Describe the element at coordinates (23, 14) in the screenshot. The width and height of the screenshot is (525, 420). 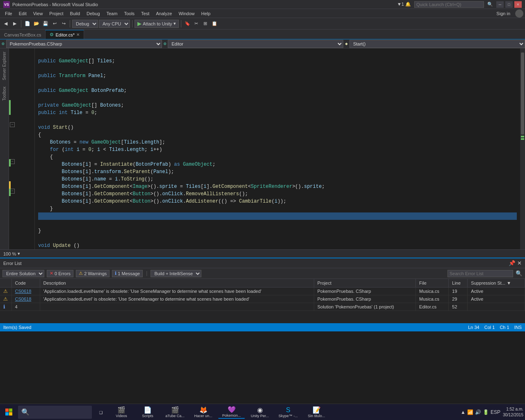
I see `menu-edit: Edit` at that location.